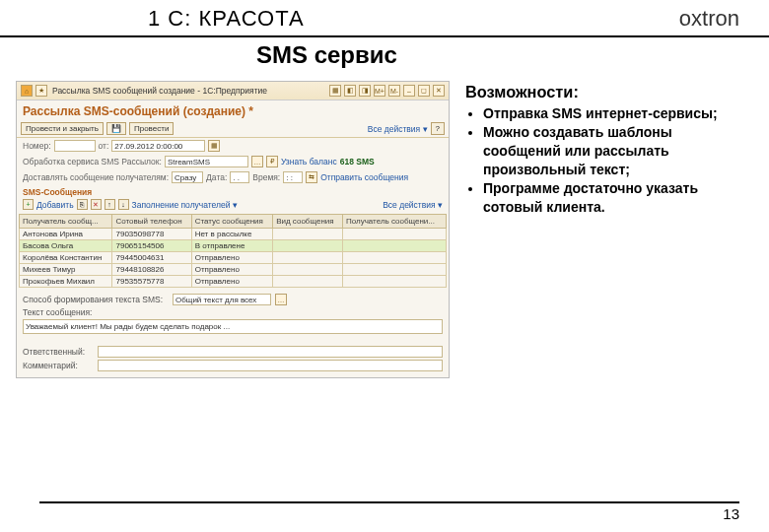 This screenshot has height=532, width=769. Describe the element at coordinates (389, 512) in the screenshot. I see `page-number: 13` at that location.